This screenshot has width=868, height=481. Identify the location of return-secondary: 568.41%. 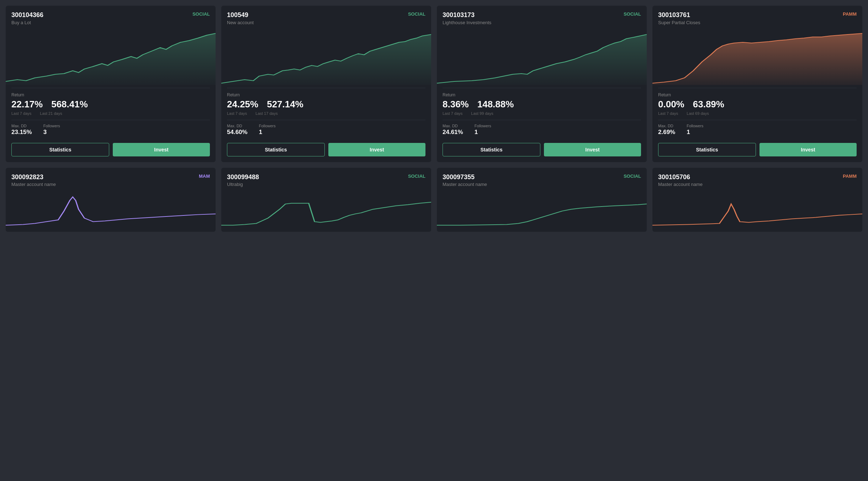
(70, 105).